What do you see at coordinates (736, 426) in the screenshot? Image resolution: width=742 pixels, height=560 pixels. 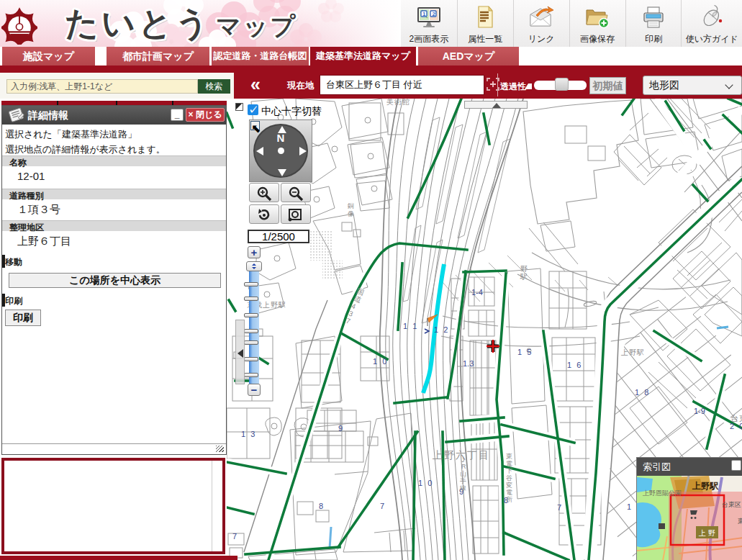 I see `svg-text: 2 0` at bounding box center [736, 426].